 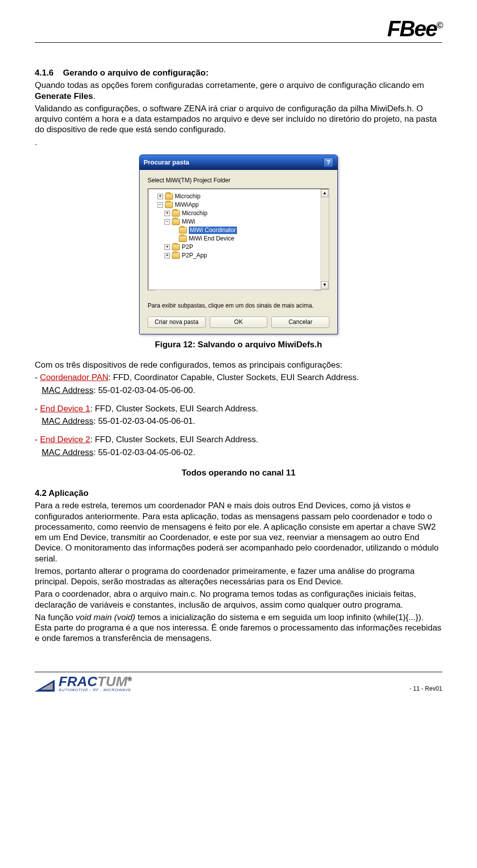 I want to click on sec-title: Gerando o arquivo de configuração:, so click(x=136, y=73).